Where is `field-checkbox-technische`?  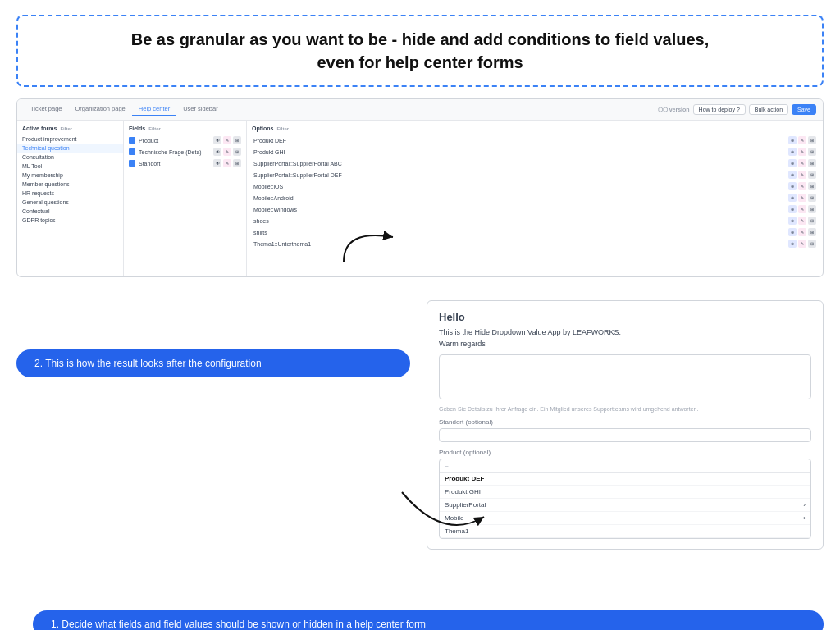
field-checkbox-technische is located at coordinates (132, 152).